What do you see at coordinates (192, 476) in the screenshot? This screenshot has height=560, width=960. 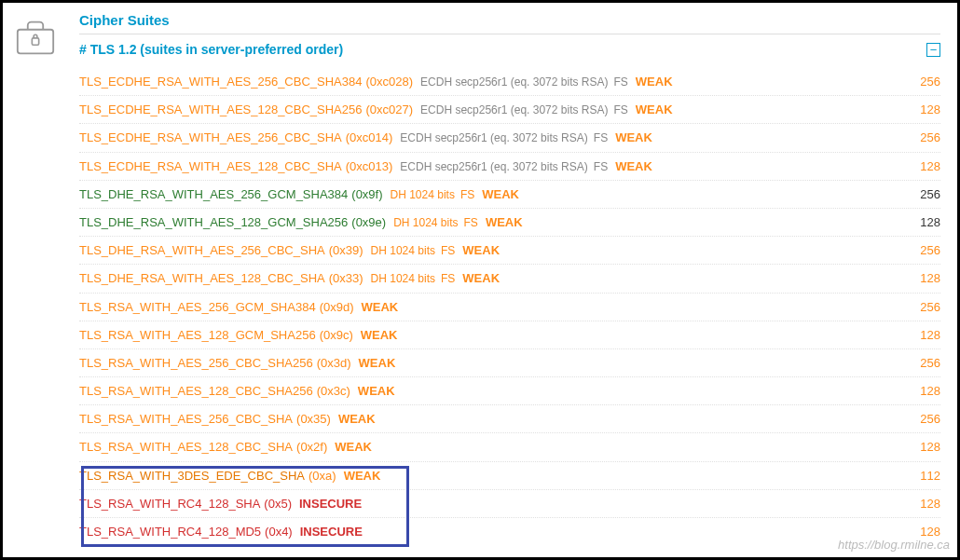 I see `cipher-name: TLS_RSA_WITH_3DES_EDE_CBC_SHA` at bounding box center [192, 476].